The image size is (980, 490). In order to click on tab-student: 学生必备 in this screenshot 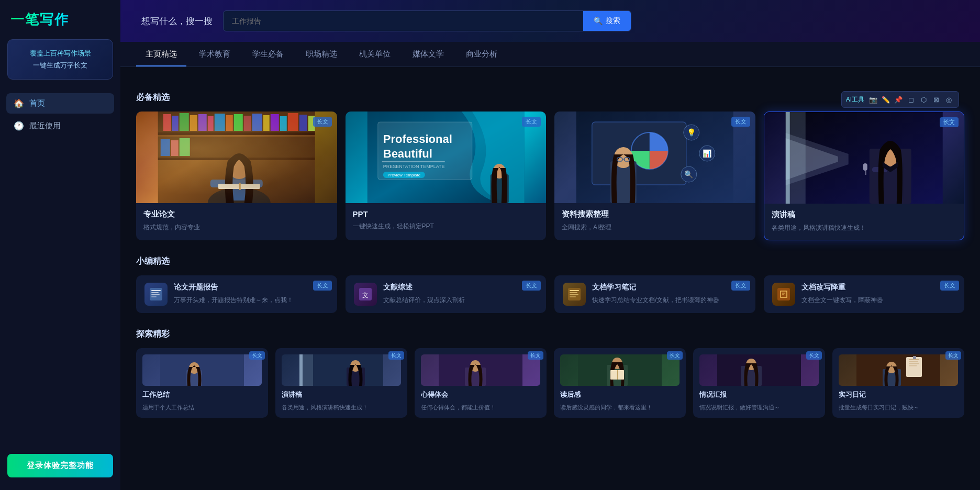, I will do `click(268, 54)`.